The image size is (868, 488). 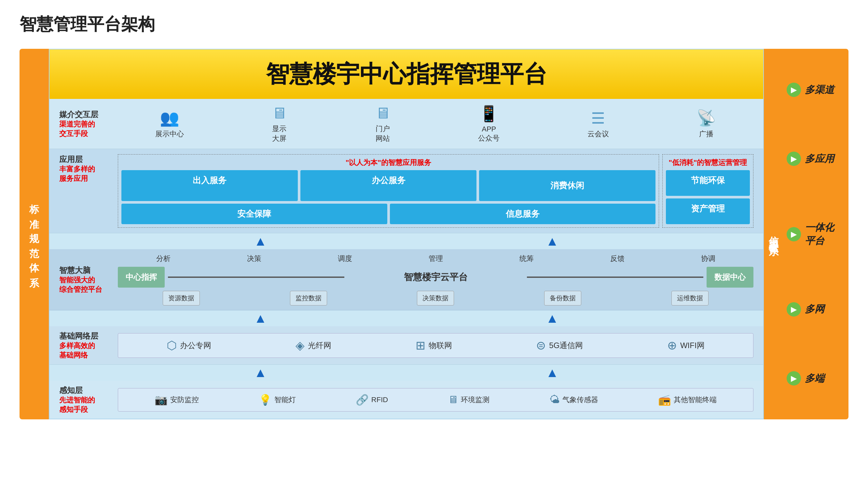 What do you see at coordinates (469, 400) in the screenshot?
I see `sensor-env: 🖥 环境监测` at bounding box center [469, 400].